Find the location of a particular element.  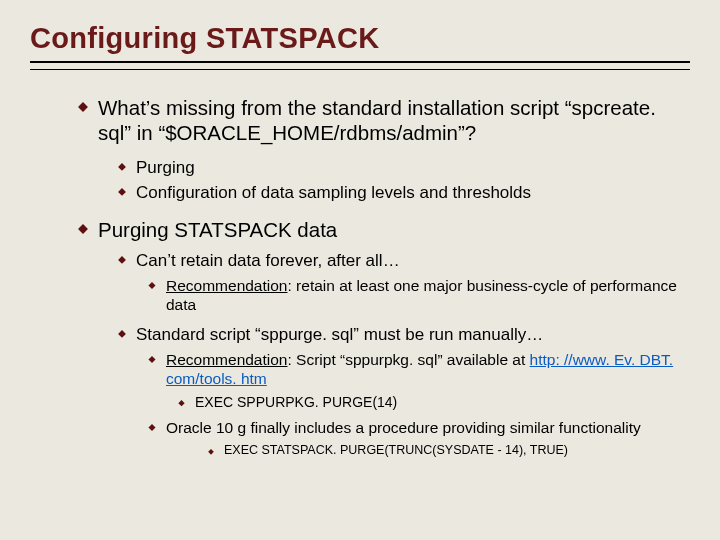

bullet-text: Recommendation: retain at least one majo… is located at coordinates (428, 296).